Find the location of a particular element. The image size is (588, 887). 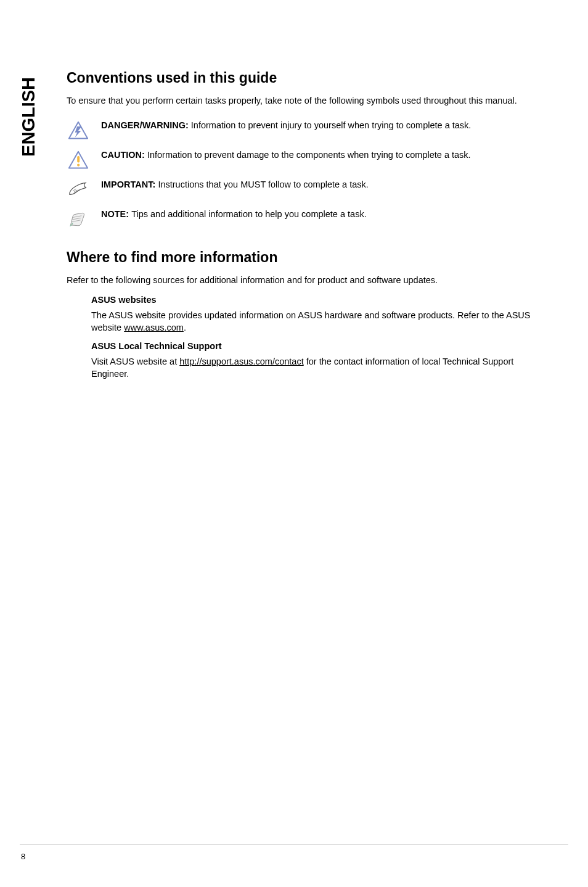

asus-websites-body: The ASUS website provides updated inform… is located at coordinates (319, 322).